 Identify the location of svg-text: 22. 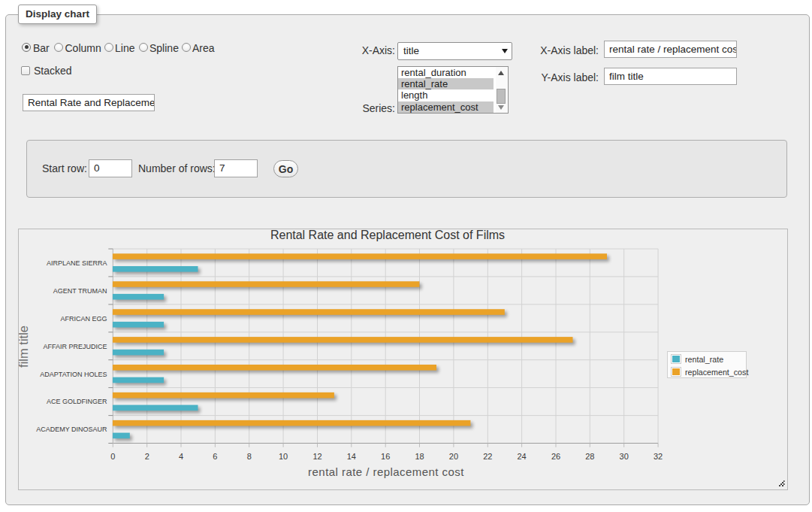
(488, 456).